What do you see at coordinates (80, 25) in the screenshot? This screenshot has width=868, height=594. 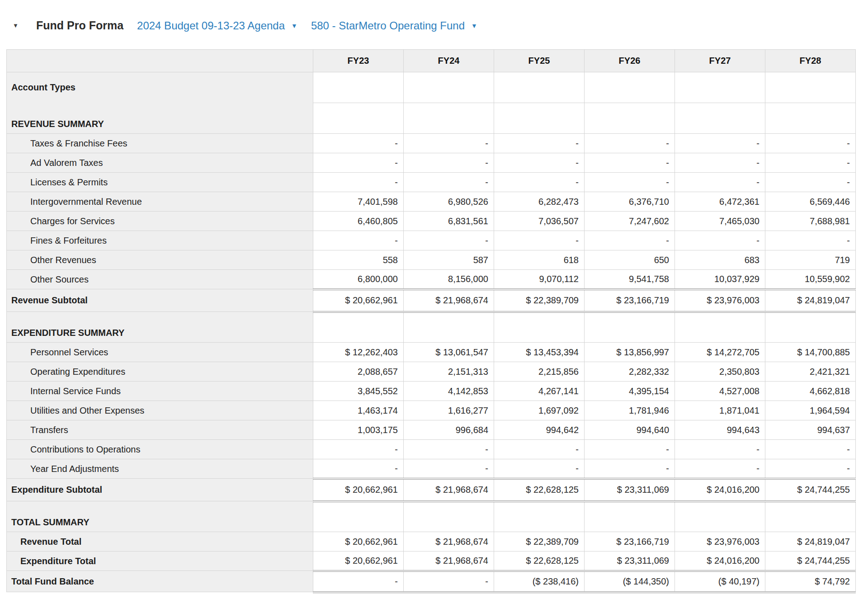 I see `page-title: Fund Pro Forma` at bounding box center [80, 25].